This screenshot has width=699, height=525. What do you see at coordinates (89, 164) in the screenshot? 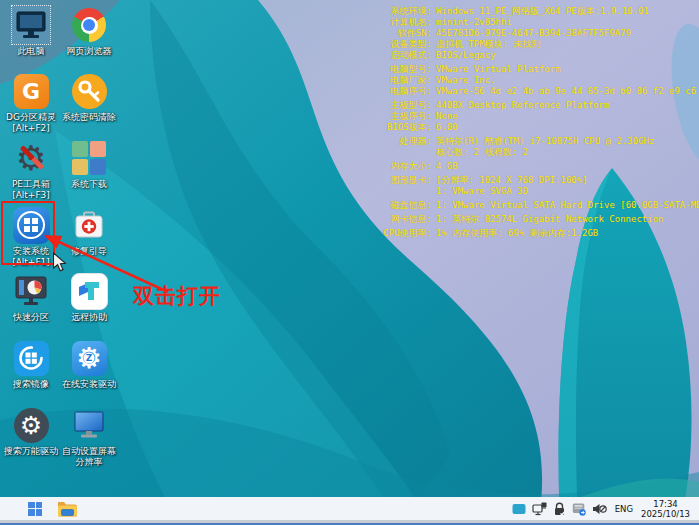
I see `desktop-icon-system-download: 系统下载` at bounding box center [89, 164].